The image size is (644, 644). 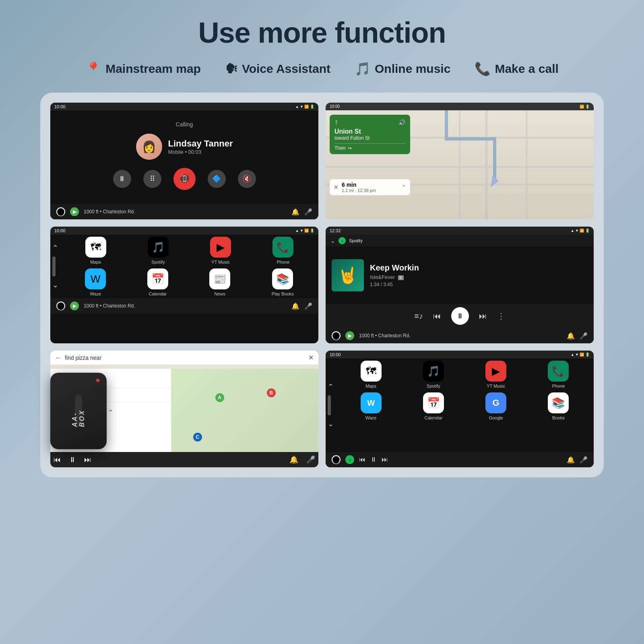 What do you see at coordinates (496, 407) in the screenshot?
I see `home2-app-google: G Google` at bounding box center [496, 407].